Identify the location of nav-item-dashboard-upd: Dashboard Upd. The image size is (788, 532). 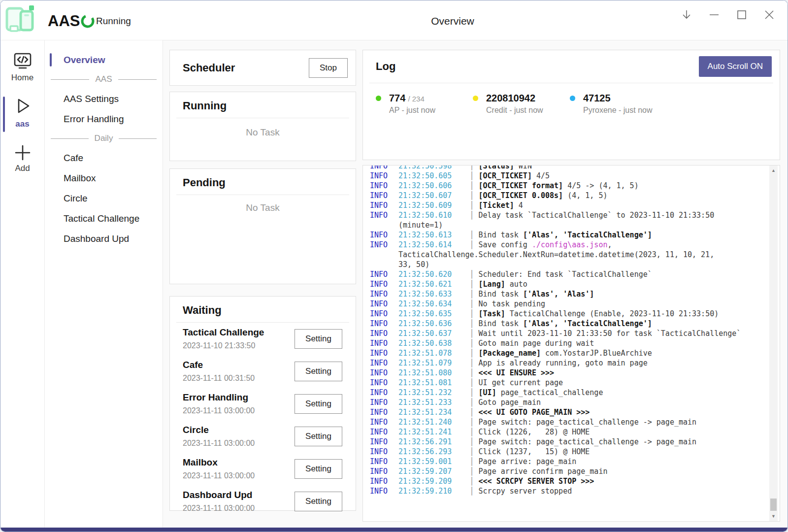
(103, 238).